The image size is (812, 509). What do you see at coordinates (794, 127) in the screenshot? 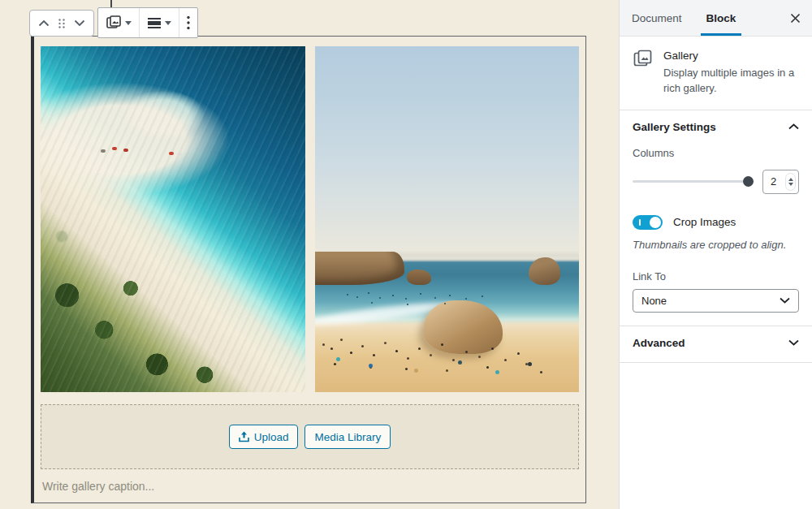
I see `chevron-up-icon` at bounding box center [794, 127].